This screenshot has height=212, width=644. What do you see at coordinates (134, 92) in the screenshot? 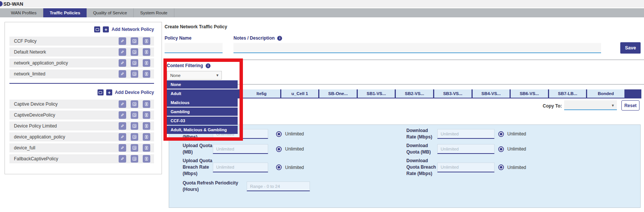
I see `add-device-policy-label: Add Device Policy` at bounding box center [134, 92].